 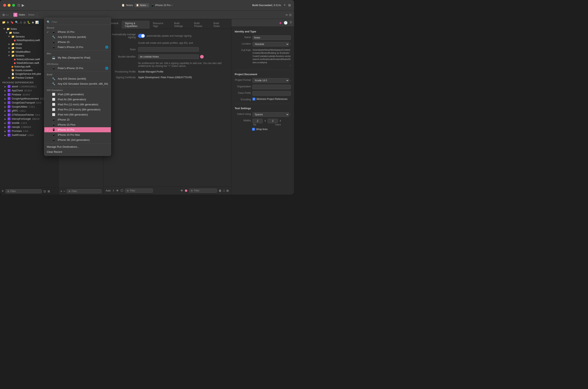 I want to click on swift-icon-noteedit: ◼, so click(x=15, y=63).